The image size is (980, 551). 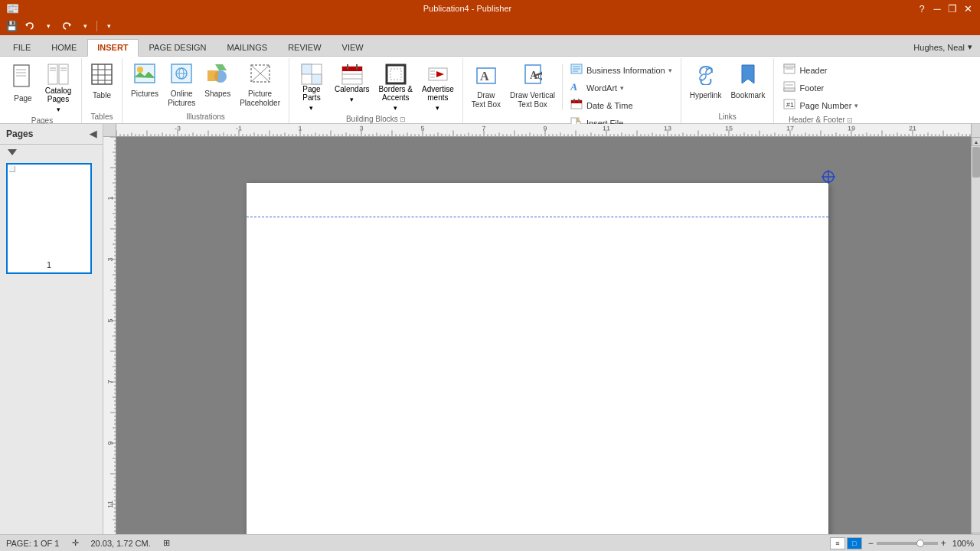 I want to click on page-thumbnail-1: 1, so click(x=49, y=219).